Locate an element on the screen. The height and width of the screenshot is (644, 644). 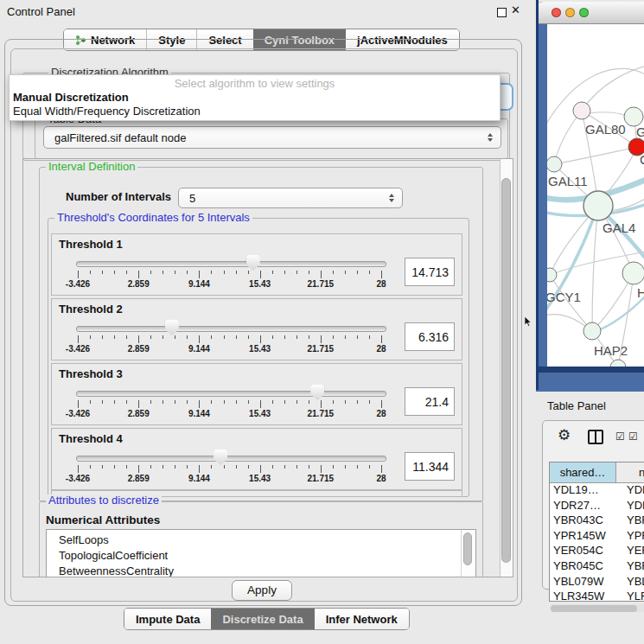
column-header-name: na is located at coordinates (630, 473).